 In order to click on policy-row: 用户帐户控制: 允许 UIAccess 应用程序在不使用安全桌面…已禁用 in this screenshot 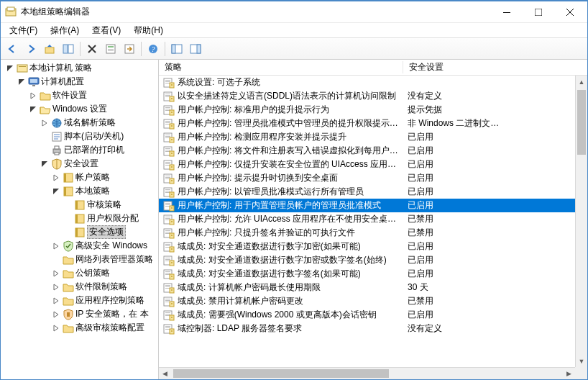, I will do `click(367, 219)`.